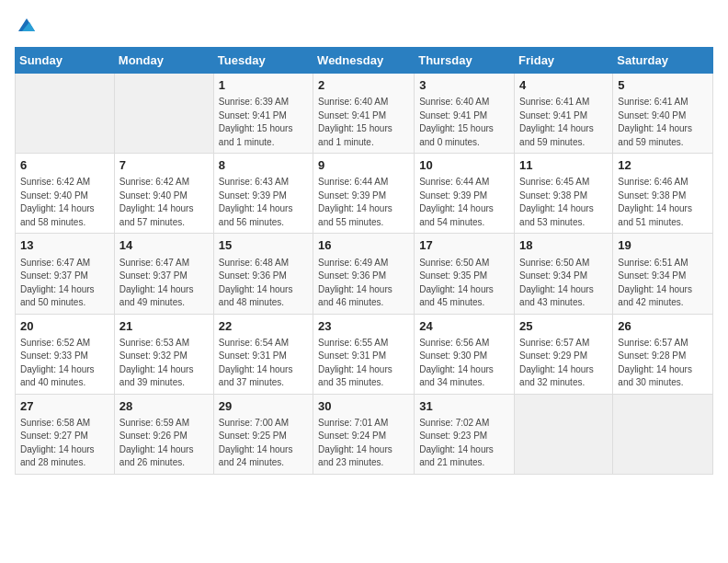  I want to click on day-number: 2, so click(364, 86).